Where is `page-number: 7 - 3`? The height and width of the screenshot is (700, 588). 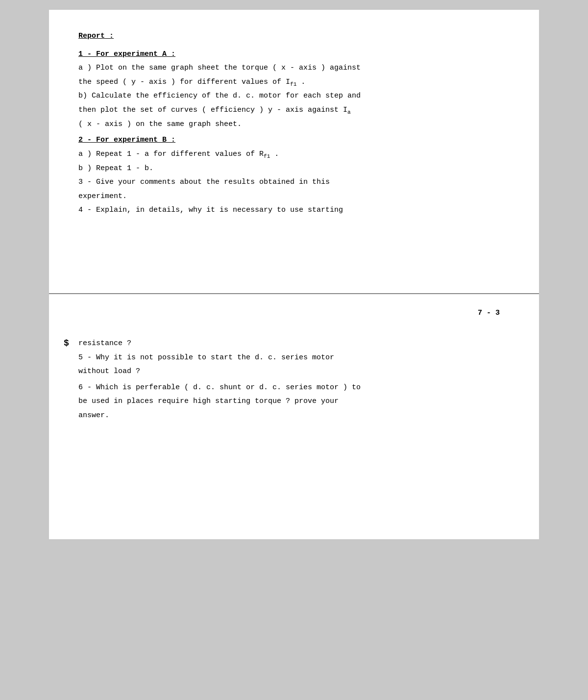
page-number: 7 - 3 is located at coordinates (294, 313).